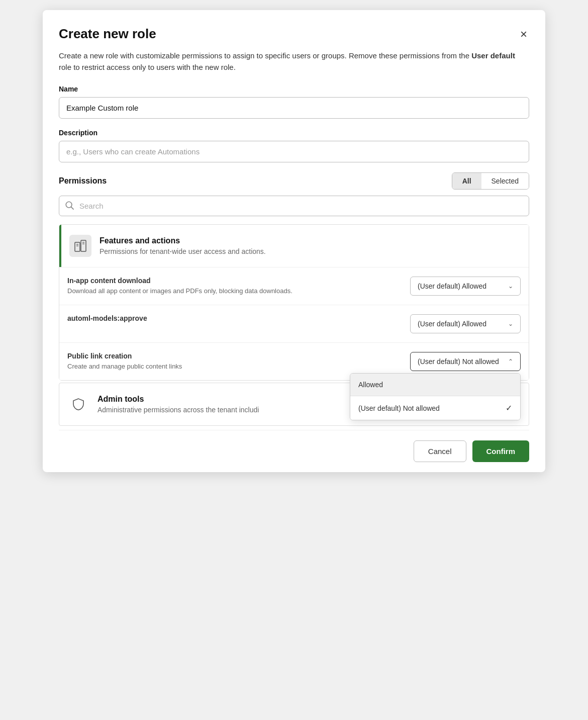 This screenshot has height=720, width=588. I want to click on modal-description: Create a new role with customizable perm…, so click(294, 61).